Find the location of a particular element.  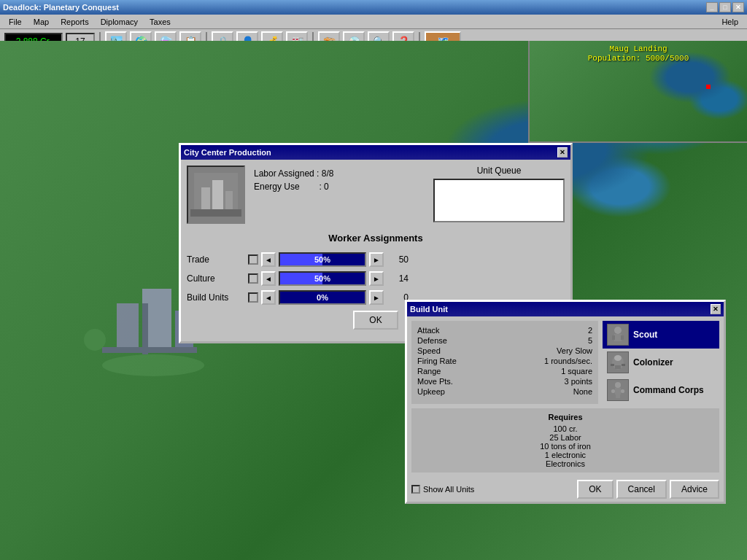

build-units-percent-label: 0% is located at coordinates (322, 298).